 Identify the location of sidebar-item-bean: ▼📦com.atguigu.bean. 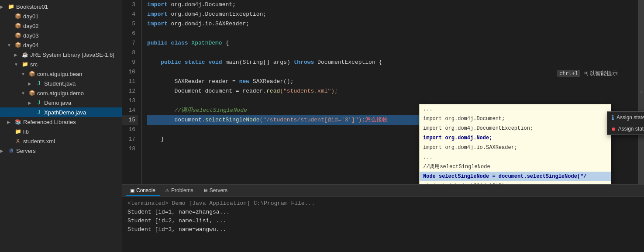
(61, 74).